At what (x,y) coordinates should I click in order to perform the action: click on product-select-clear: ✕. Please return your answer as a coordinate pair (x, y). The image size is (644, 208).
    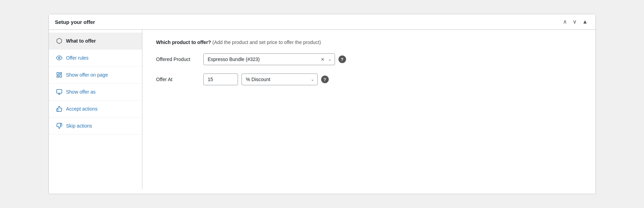
    Looking at the image, I should click on (323, 60).